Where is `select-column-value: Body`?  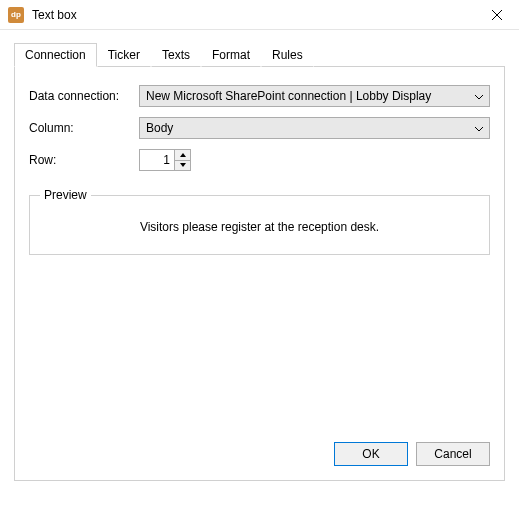
select-column-value: Body is located at coordinates (308, 128).